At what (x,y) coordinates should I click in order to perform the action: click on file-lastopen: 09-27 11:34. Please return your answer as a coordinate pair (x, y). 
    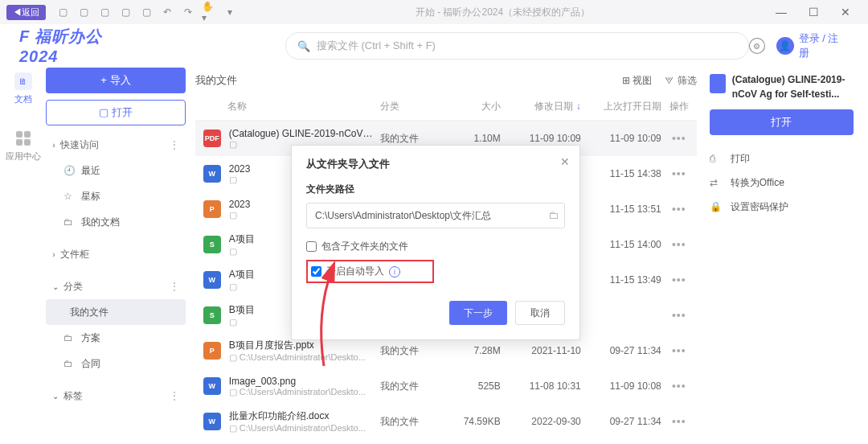
    Looking at the image, I should click on (621, 351).